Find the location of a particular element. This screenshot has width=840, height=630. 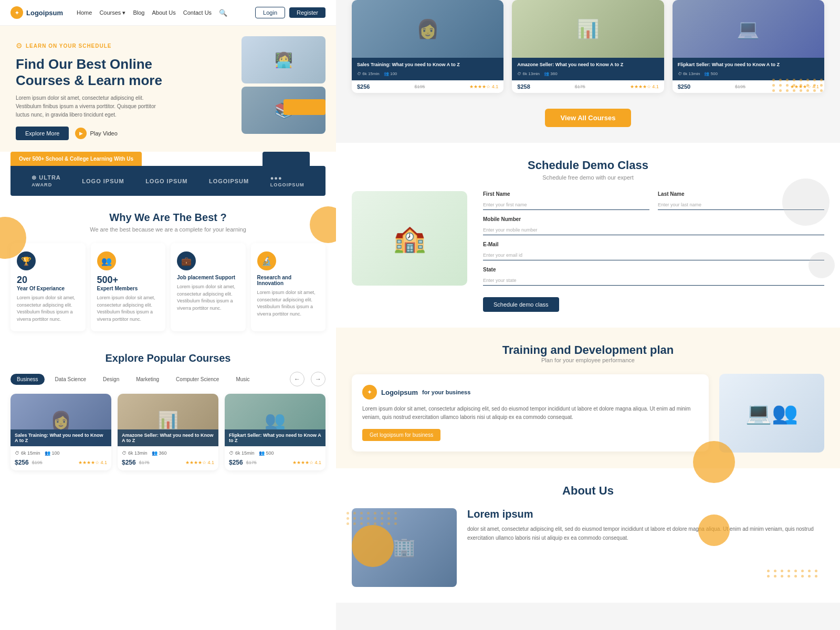

top-course-2: 📊 Amazone Seller: What you need to Know … is located at coordinates (588, 46).